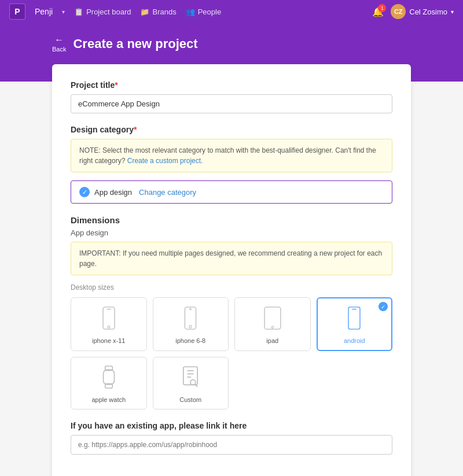 This screenshot has width=463, height=476. I want to click on brands-icon: 📁, so click(145, 12).